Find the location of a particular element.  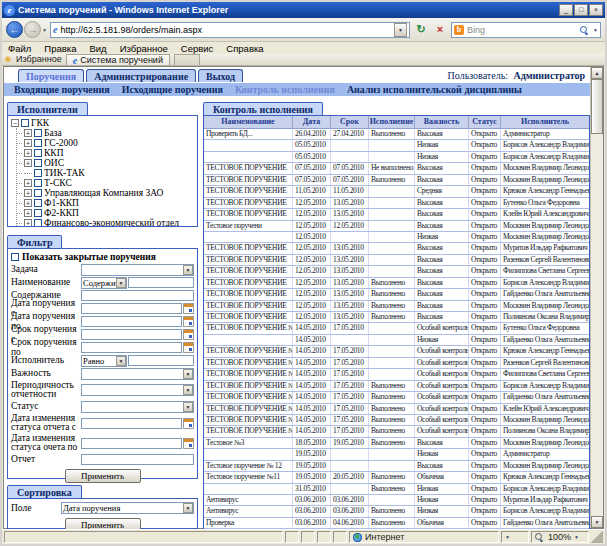

sort-field-select: Дата поручения ▼ is located at coordinates (128, 508).